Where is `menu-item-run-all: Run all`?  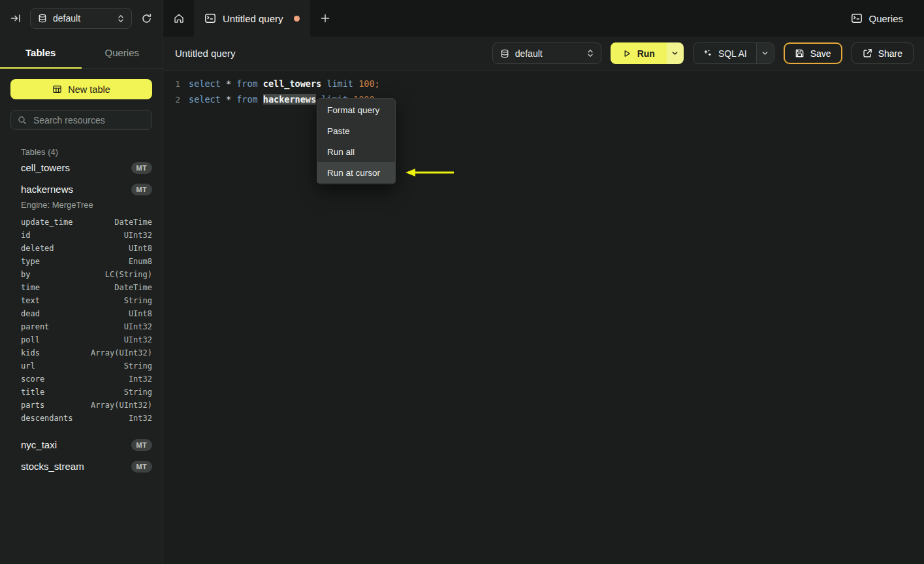
menu-item-run-all: Run all is located at coordinates (357, 152).